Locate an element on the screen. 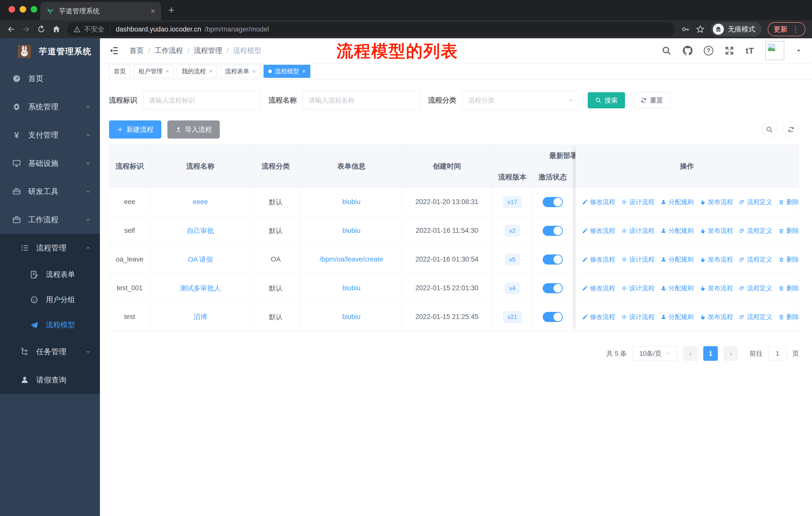  security-label: 不安全 is located at coordinates (94, 29).